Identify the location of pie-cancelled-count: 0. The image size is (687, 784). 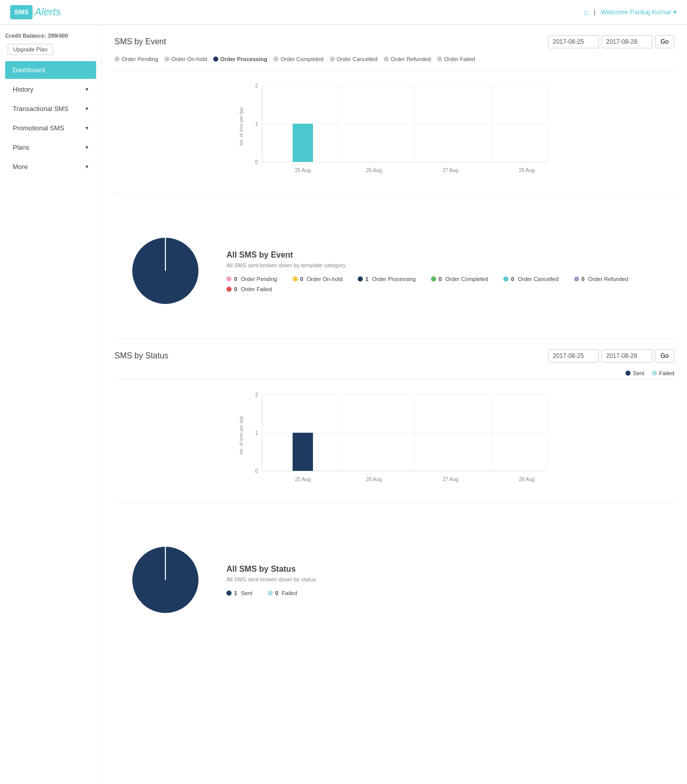
(512, 279).